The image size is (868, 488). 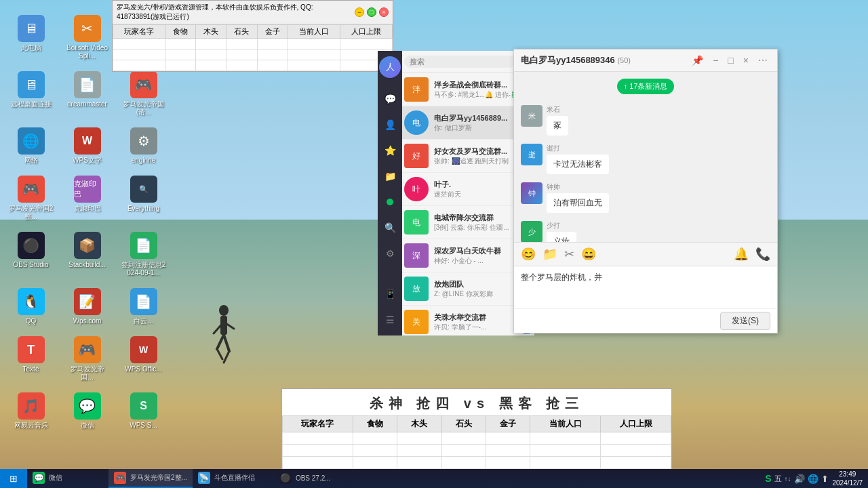 I want to click on search-input, so click(x=460, y=62).